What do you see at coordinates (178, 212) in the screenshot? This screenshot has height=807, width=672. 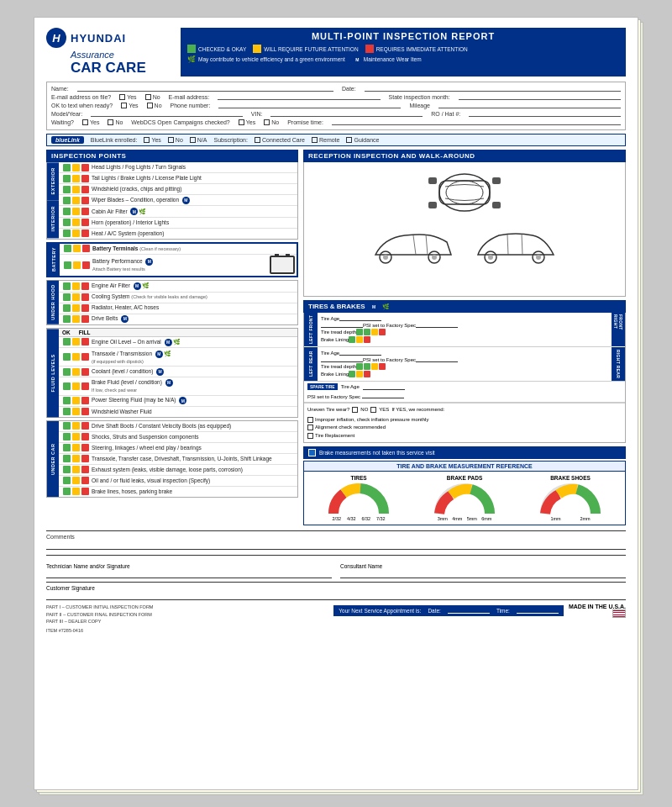 I see `insp-cabin-air: Cabin Air Filter M🌿` at bounding box center [178, 212].